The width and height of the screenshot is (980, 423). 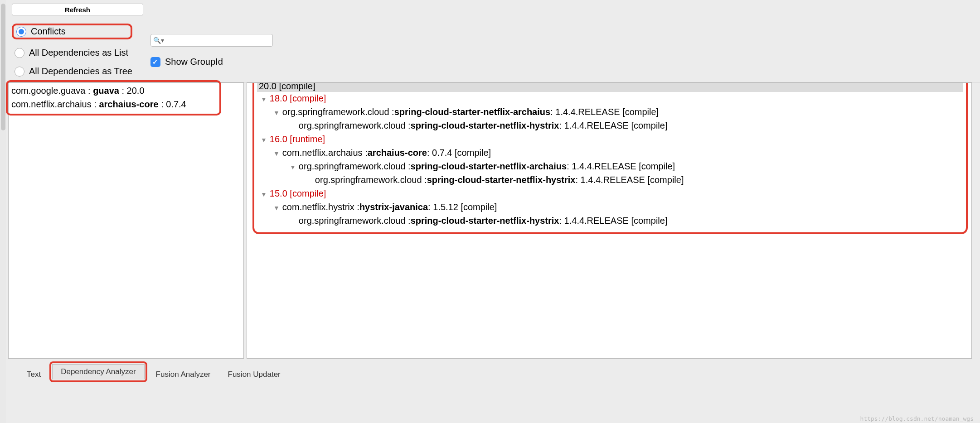 I want to click on tree-row: ▼com.netflix.archaius : archaius-core : …, so click(x=610, y=153).